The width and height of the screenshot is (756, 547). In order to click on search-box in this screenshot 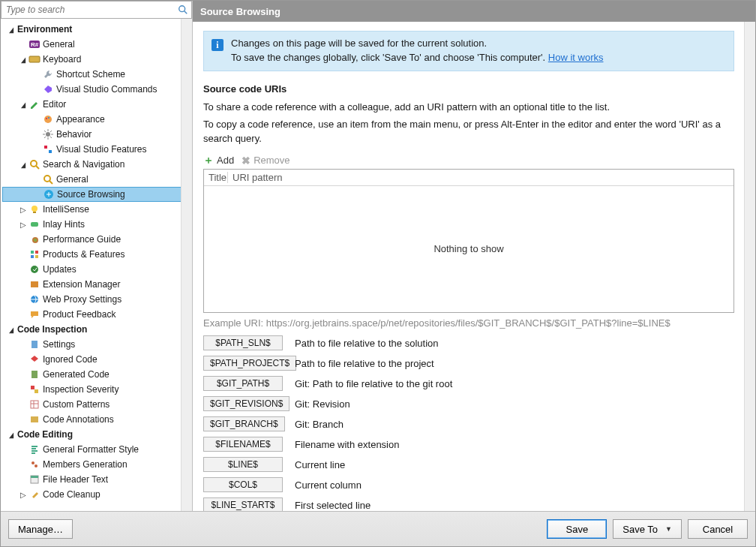, I will do `click(96, 10)`.